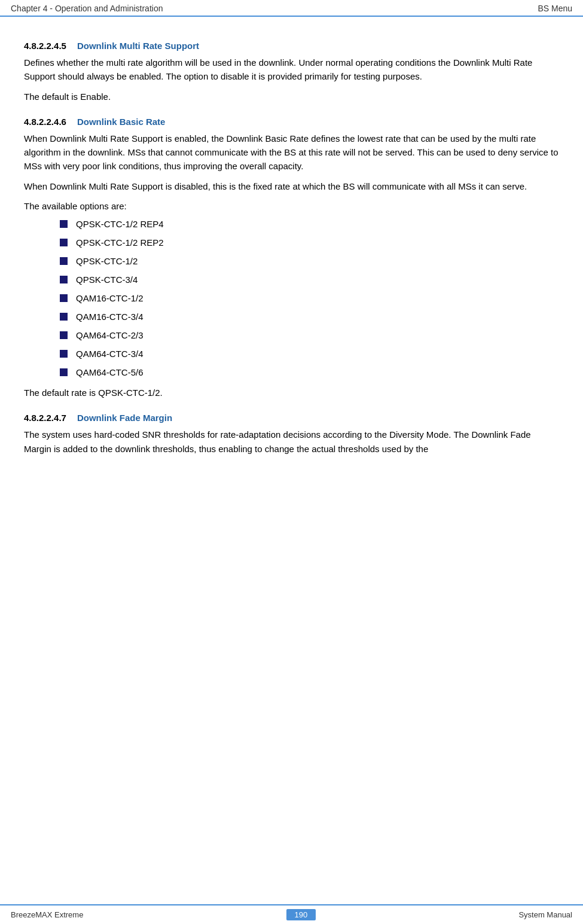 This screenshot has width=583, height=924. What do you see at coordinates (292, 97) in the screenshot?
I see `section-4825-para-2: The default is Enable.` at bounding box center [292, 97].